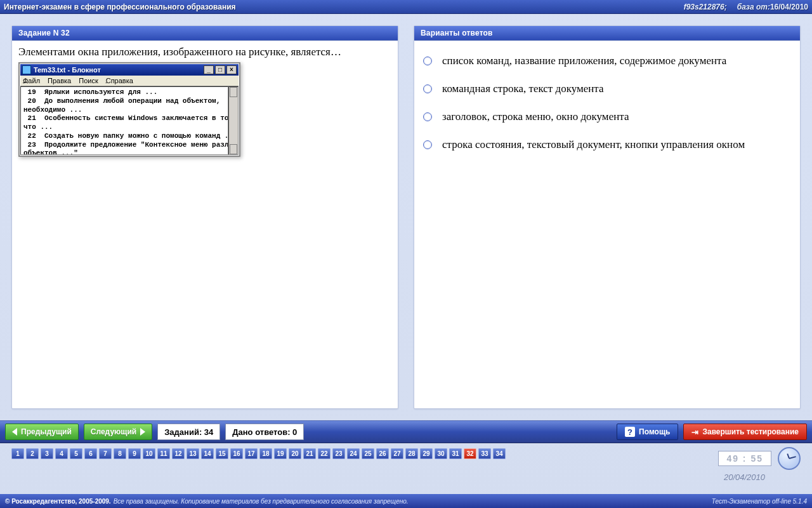 Image resolution: width=812 pixels, height=508 pixels. I want to click on next-button: Следующий, so click(118, 432).